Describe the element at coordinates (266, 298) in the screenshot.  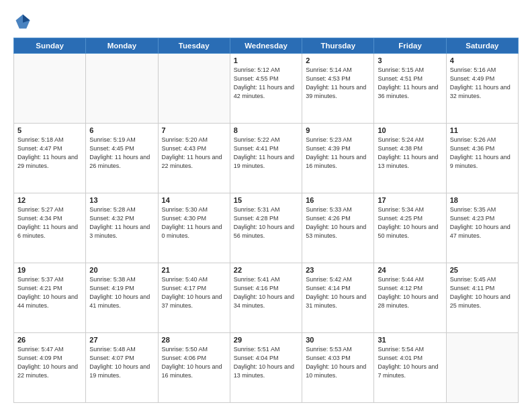
I see `calendar-cell: 22Sunrise: 5:41 AM Sunset: 4:16 PM Dayli…` at that location.